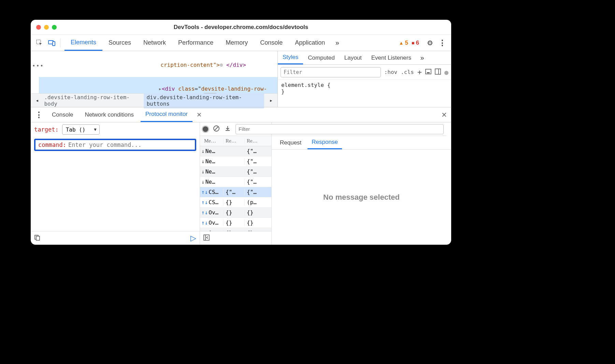 The image size is (615, 364). What do you see at coordinates (235, 202) in the screenshot?
I see `table-row: ↑↓ CS…{}(p…` at bounding box center [235, 202].